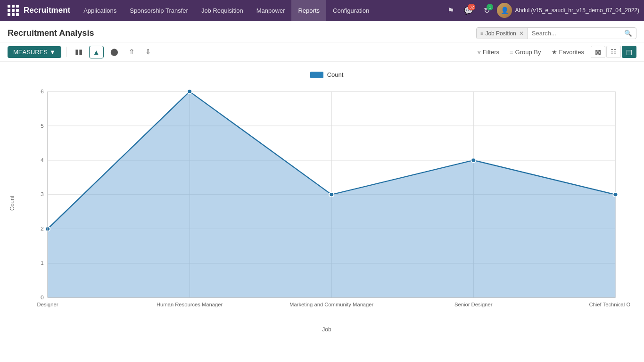 The width and height of the screenshot is (644, 362). I want to click on line-chart-button: ▲, so click(96, 52).